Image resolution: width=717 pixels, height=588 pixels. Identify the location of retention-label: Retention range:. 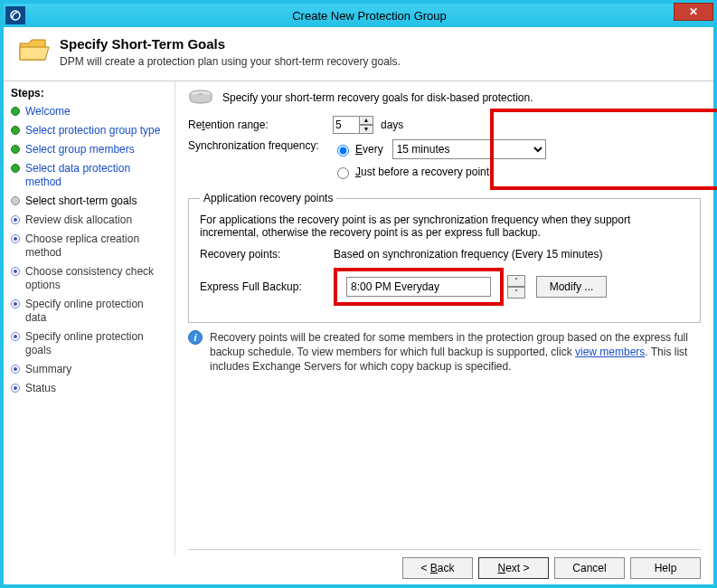
(255, 125).